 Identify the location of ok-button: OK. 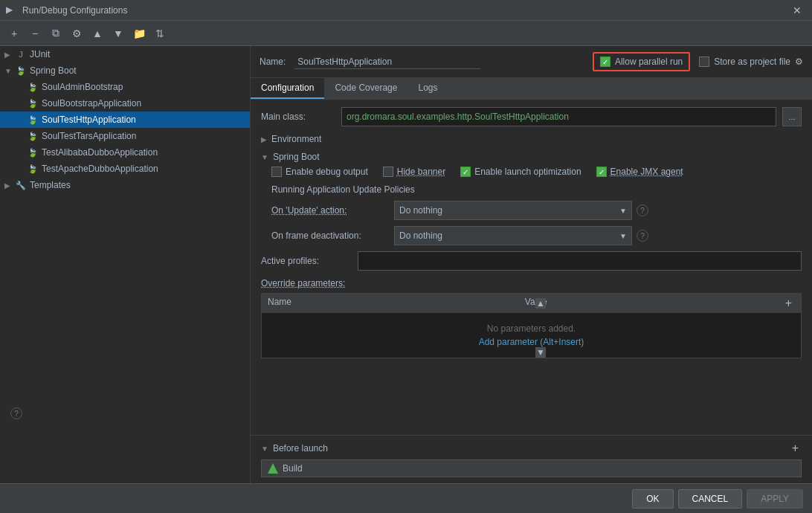
(653, 499).